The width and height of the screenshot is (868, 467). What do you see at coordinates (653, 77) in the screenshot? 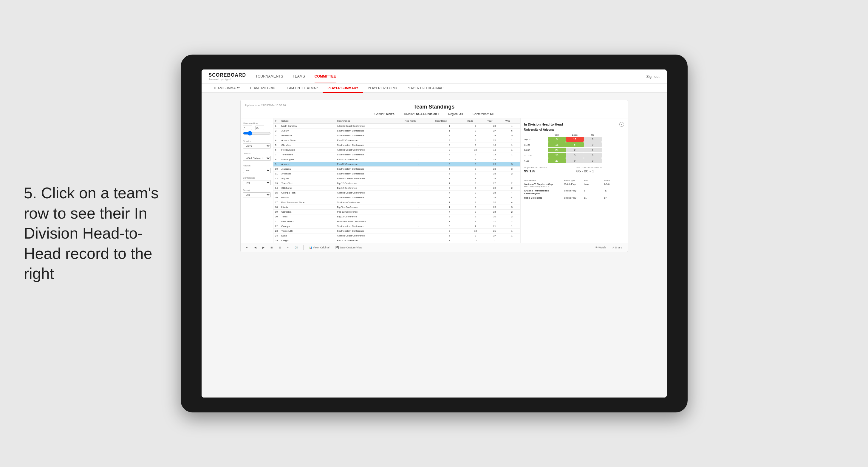
I see `sign-out: Sign out` at bounding box center [653, 77].